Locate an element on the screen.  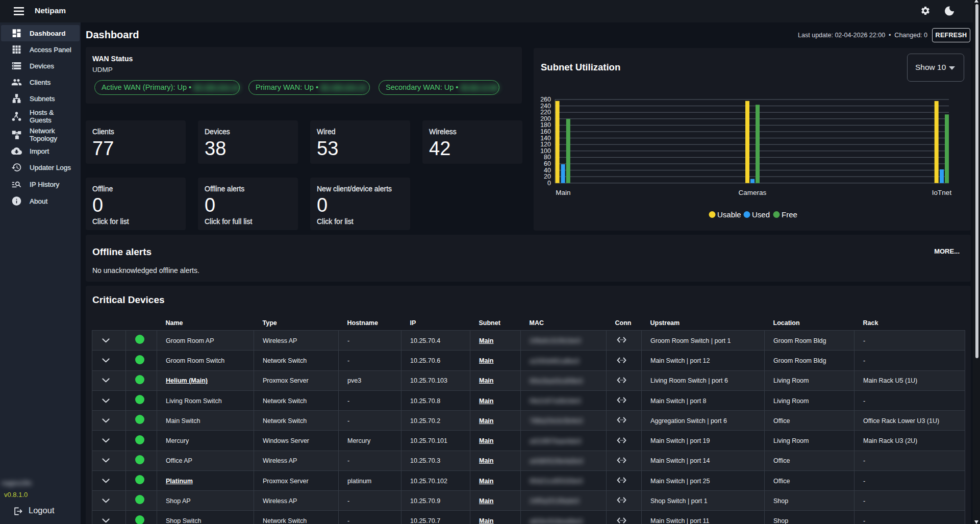
svg-text: 0 is located at coordinates (549, 183).